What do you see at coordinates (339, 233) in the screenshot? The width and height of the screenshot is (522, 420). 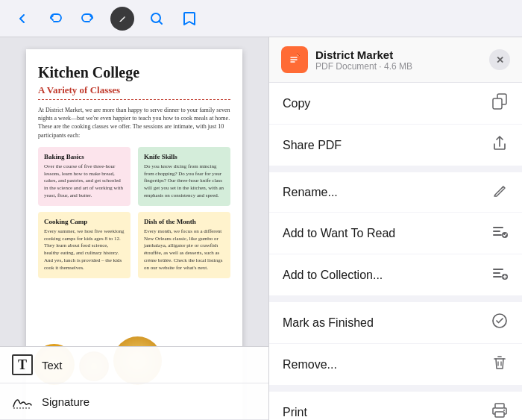 I see `menu-item-want-label: Add to Want To Read` at bounding box center [339, 233].